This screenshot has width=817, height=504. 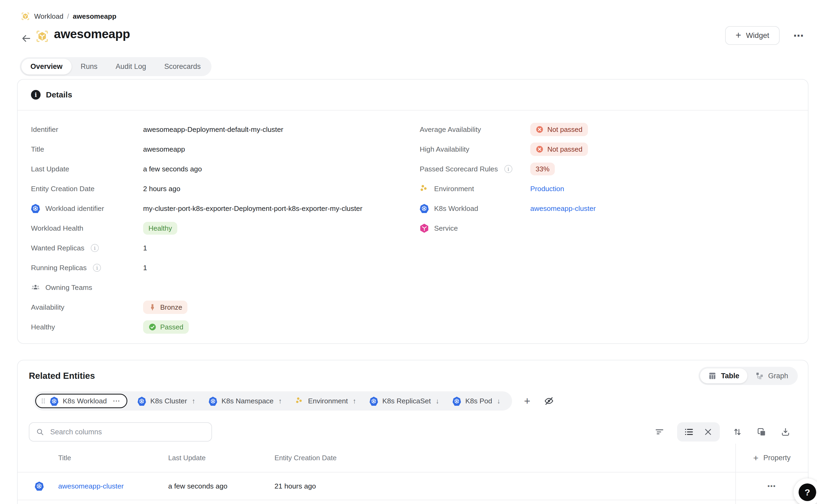 What do you see at coordinates (81, 401) in the screenshot?
I see `relation-chip-k8s-workload: K8s Workload⋯` at bounding box center [81, 401].